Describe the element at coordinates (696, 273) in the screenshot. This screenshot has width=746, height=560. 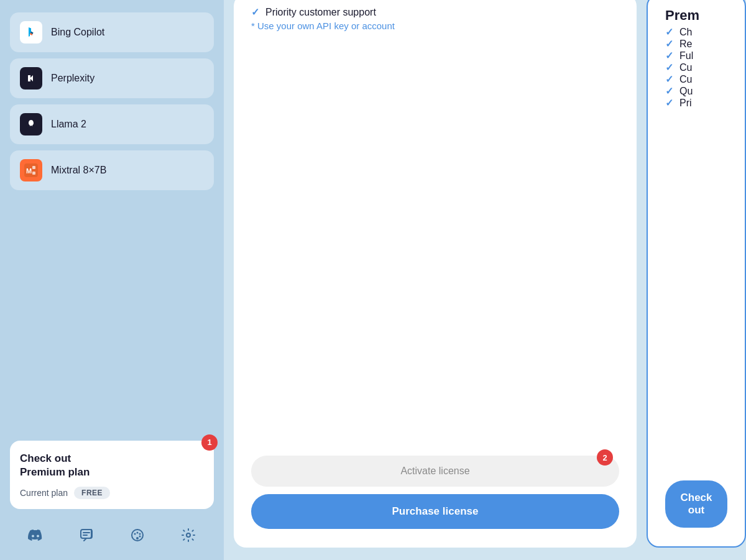
I see `premium-plan-card: Prem ✓ Ch ✓ Re ✓ Ful ✓ Cu ✓ Cu ✓` at that location.